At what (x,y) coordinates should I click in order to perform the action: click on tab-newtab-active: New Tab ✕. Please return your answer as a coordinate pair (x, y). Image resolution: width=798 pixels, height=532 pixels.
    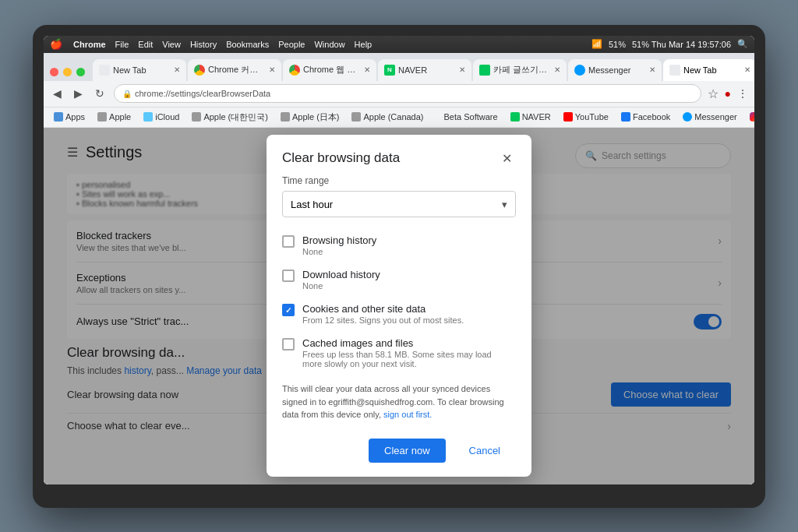
    Looking at the image, I should click on (709, 70).